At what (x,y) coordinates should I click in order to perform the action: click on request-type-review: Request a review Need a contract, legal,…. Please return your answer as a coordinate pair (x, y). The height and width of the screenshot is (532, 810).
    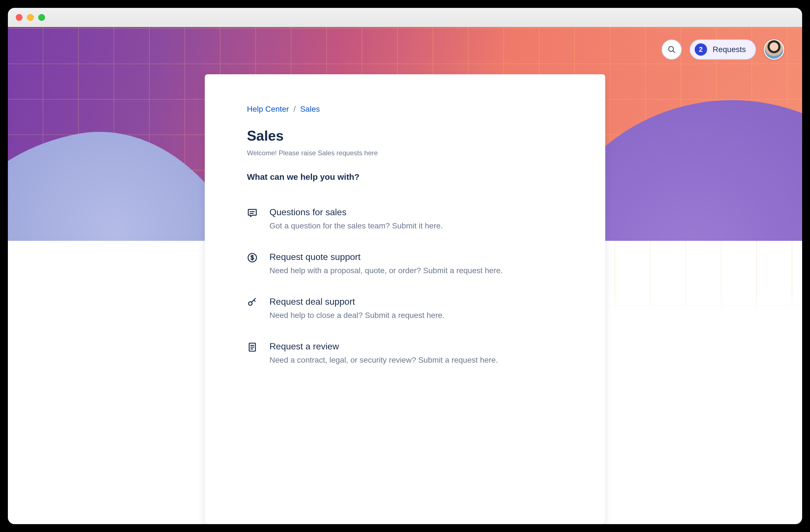
    Looking at the image, I should click on (405, 353).